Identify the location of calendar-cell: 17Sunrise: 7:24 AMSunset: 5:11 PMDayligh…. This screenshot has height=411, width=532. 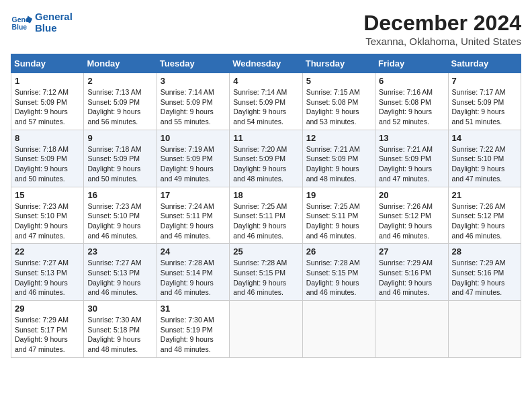
(193, 215).